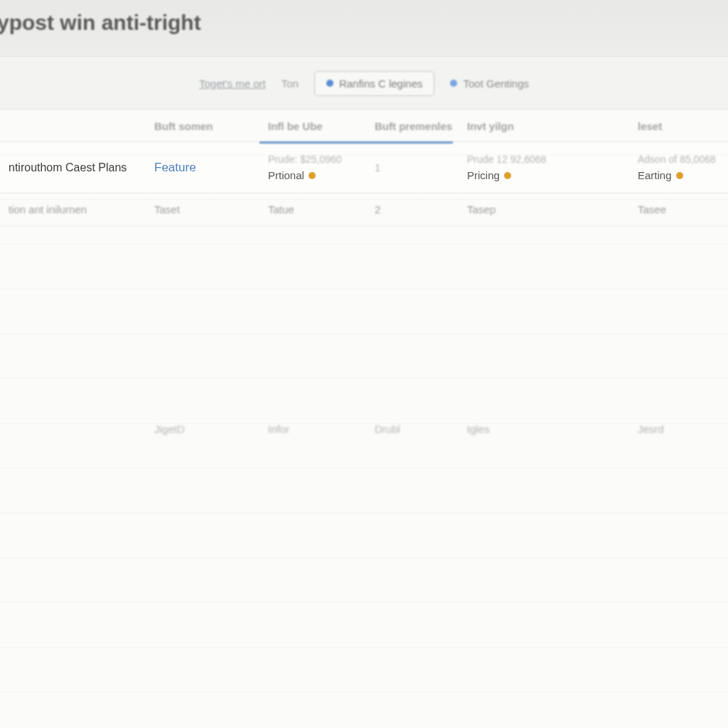 This screenshot has width=728, height=728. I want to click on col-header-3: Buft premenles, so click(412, 127).